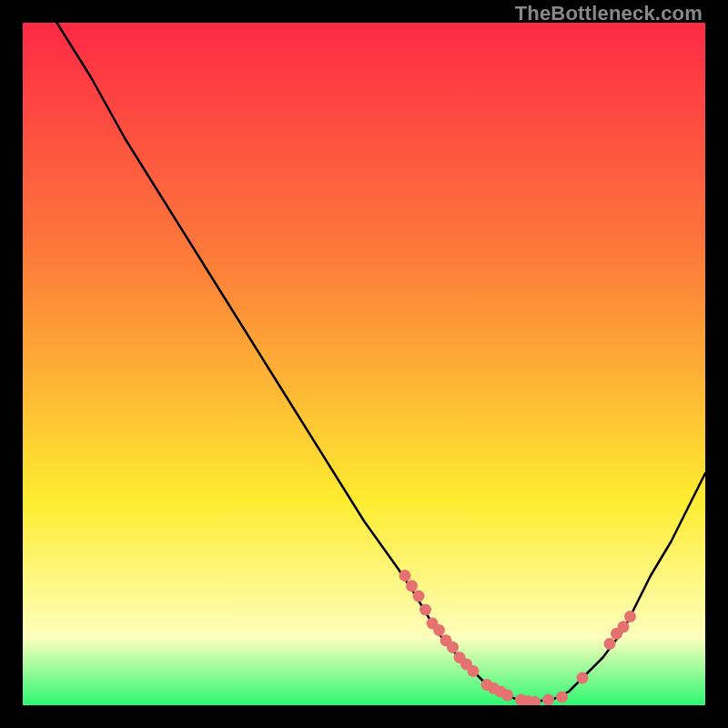 This screenshot has height=728, width=728. Describe the element at coordinates (609, 14) in the screenshot. I see `watermark-text: TheBottleneck.com` at that location.